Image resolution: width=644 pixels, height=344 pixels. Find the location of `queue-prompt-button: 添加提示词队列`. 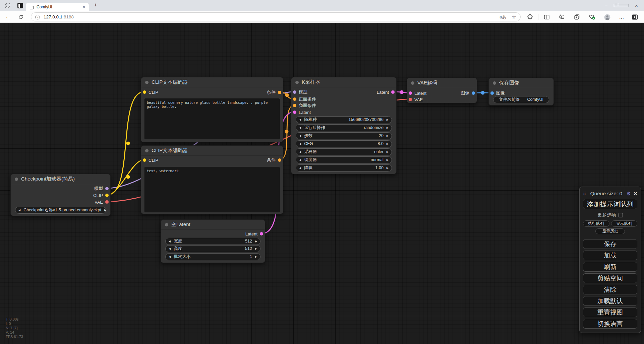

queue-prompt-button: 添加提示词队列 is located at coordinates (610, 204).